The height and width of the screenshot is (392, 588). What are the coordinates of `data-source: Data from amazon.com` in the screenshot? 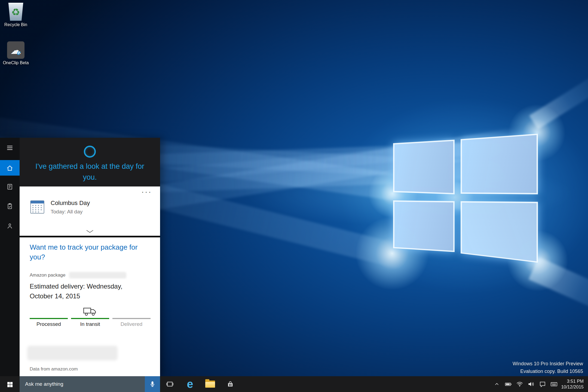 It's located at (54, 369).